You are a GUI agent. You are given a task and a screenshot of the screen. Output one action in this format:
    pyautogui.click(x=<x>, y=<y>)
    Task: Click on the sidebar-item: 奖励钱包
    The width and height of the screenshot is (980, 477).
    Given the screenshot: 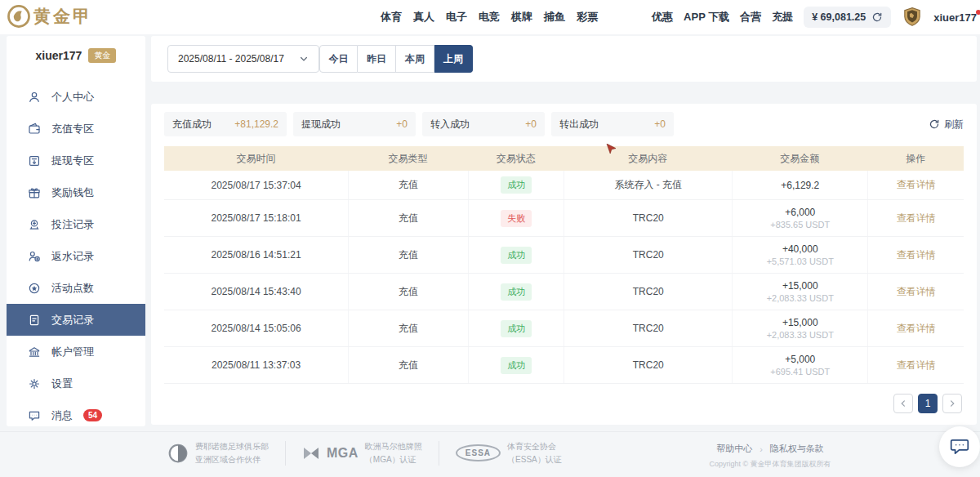 What is the action you would take?
    pyautogui.click(x=76, y=193)
    